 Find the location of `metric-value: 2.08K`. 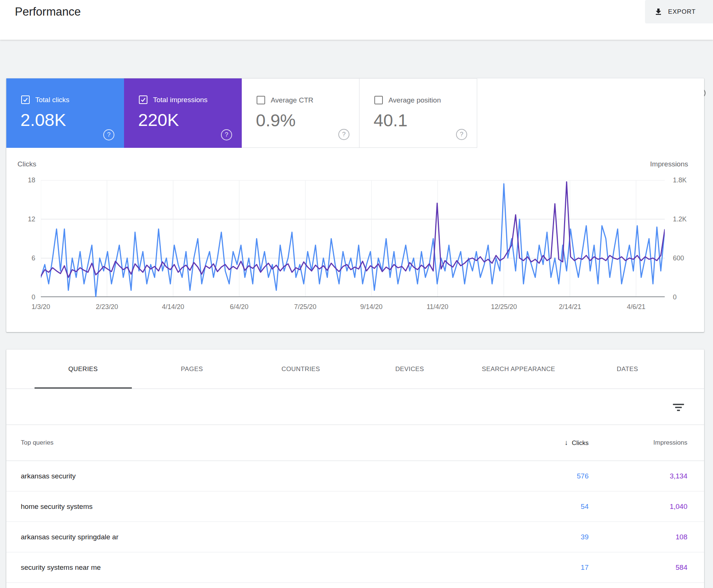

metric-value: 2.08K is located at coordinates (43, 120).